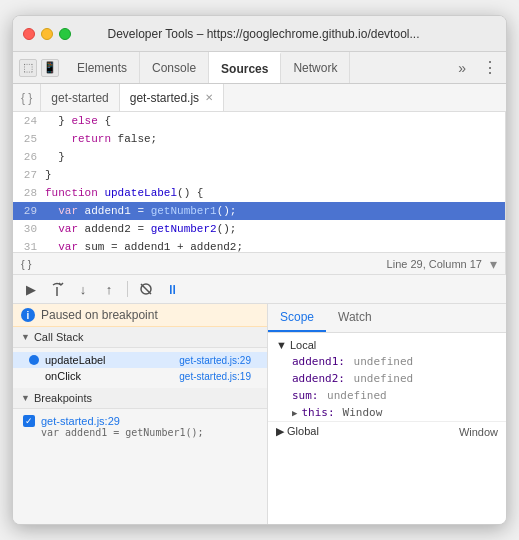  Describe the element at coordinates (387, 345) in the screenshot. I see `local-scope-header: ▼ Local` at that location.